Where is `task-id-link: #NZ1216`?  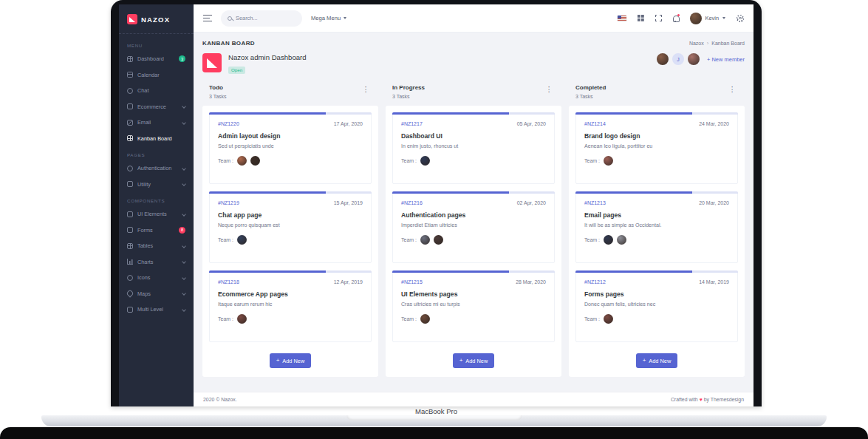 task-id-link: #NZ1216 is located at coordinates (412, 203).